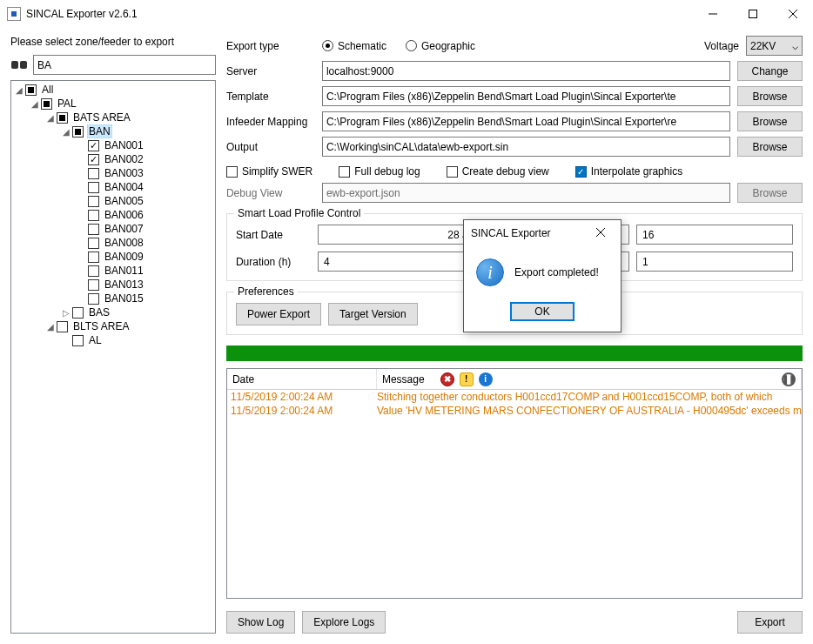 The height and width of the screenshot is (644, 813). What do you see at coordinates (124, 215) in the screenshot?
I see `tree-leaf: BAN006` at bounding box center [124, 215].